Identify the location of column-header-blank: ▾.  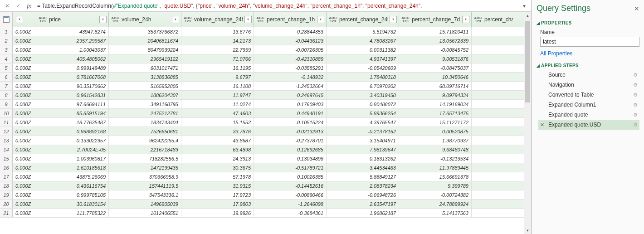
(24, 19).